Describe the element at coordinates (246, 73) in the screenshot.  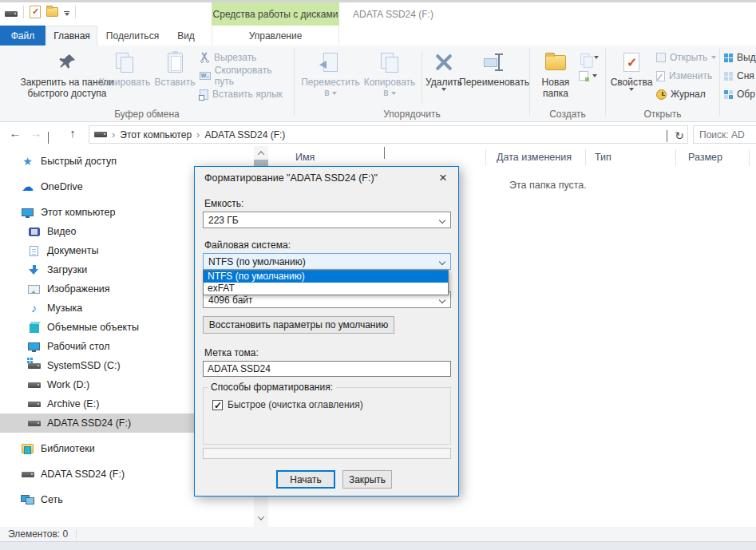
I see `clipboard-small-buttons: Вырезать Скопировать путь Вставить ярлык` at that location.